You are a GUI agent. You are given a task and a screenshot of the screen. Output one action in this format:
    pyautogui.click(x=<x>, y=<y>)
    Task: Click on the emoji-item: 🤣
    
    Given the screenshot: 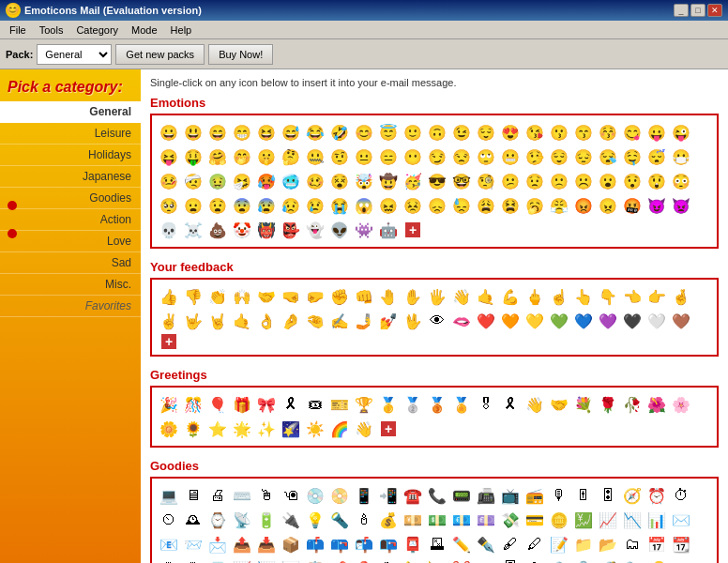 What is the action you would take?
    pyautogui.click(x=340, y=132)
    